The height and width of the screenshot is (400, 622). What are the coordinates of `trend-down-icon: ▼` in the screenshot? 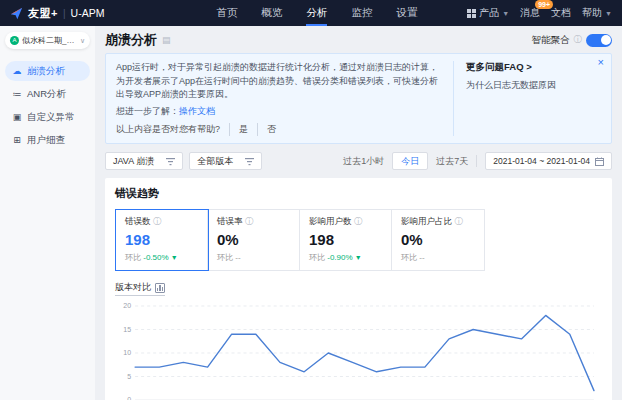 It's located at (358, 258).